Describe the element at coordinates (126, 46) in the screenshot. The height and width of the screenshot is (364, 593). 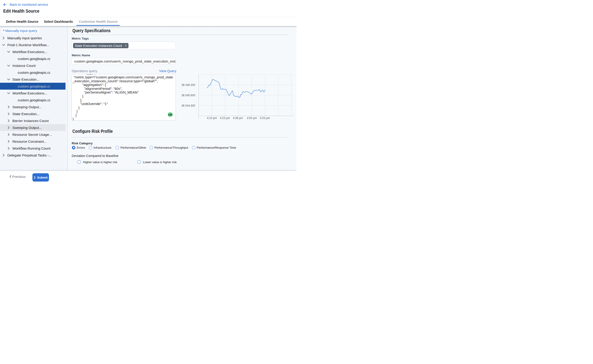
I see `remove-tag-icon` at that location.